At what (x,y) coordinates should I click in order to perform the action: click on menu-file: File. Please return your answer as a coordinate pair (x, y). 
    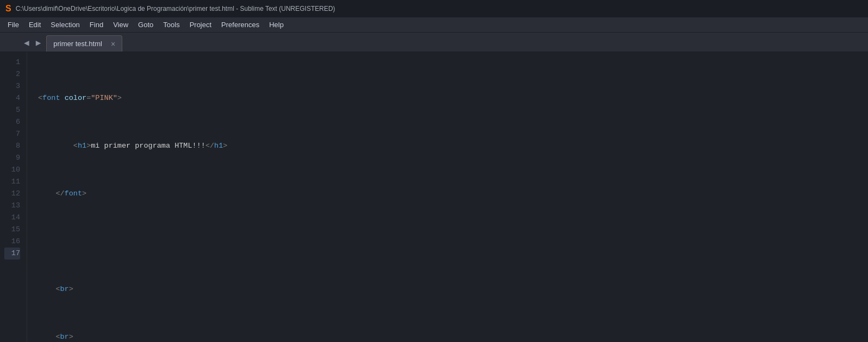
    Looking at the image, I should click on (13, 25).